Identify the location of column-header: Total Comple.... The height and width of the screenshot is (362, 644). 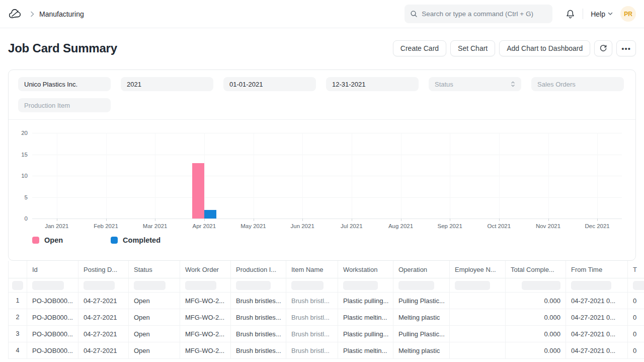
(536, 270).